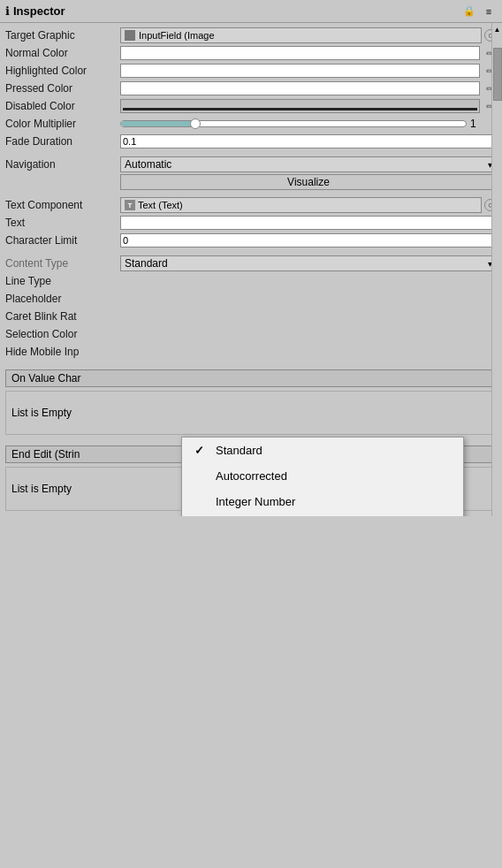  I want to click on visualize-button: Visualize, so click(308, 182).